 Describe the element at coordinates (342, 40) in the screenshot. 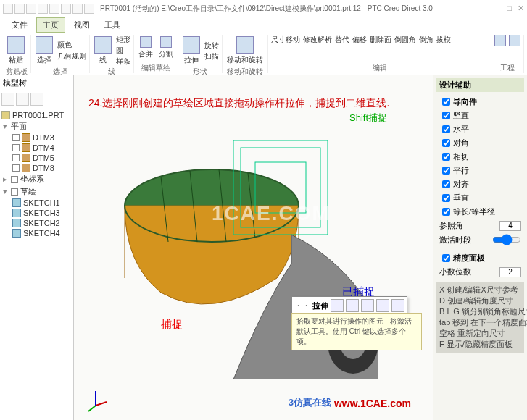

I see `replace-button: 替代` at that location.